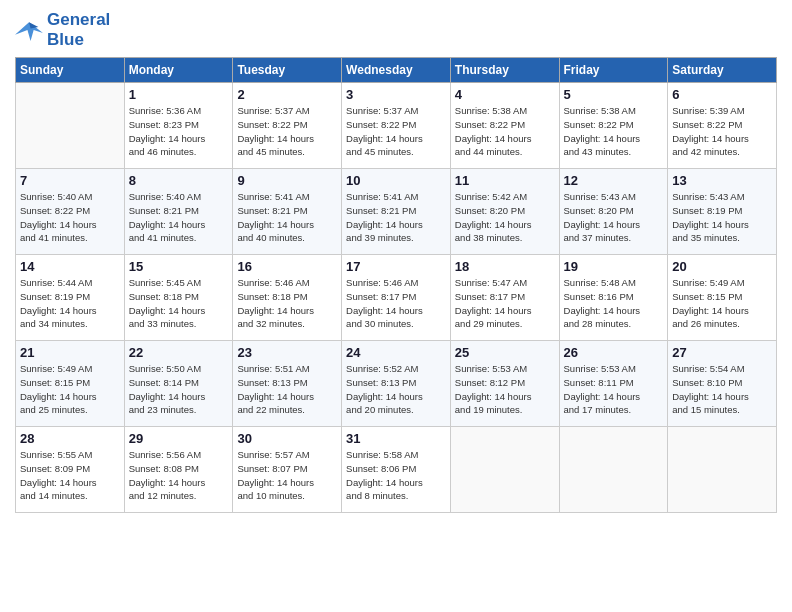 Image resolution: width=792 pixels, height=612 pixels. What do you see at coordinates (614, 390) in the screenshot?
I see `day-info: Sunrise: 5:53 AM Sunset: 8:11 PM Dayligh…` at bounding box center [614, 390].